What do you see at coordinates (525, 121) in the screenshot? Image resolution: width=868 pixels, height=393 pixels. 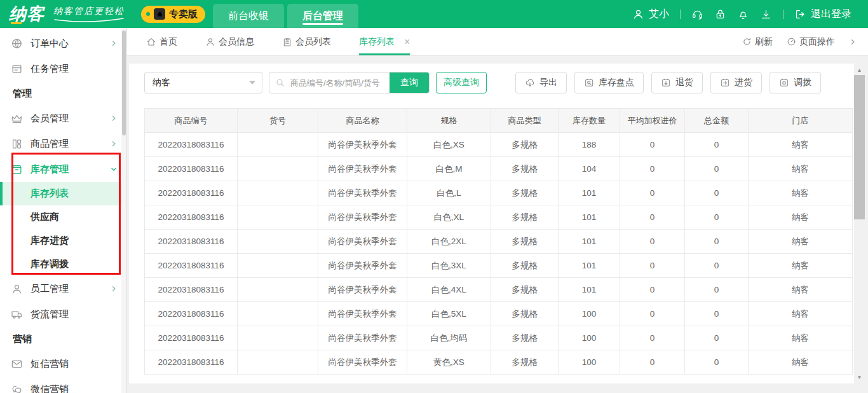 I see `column-header: 商品类型` at bounding box center [525, 121].